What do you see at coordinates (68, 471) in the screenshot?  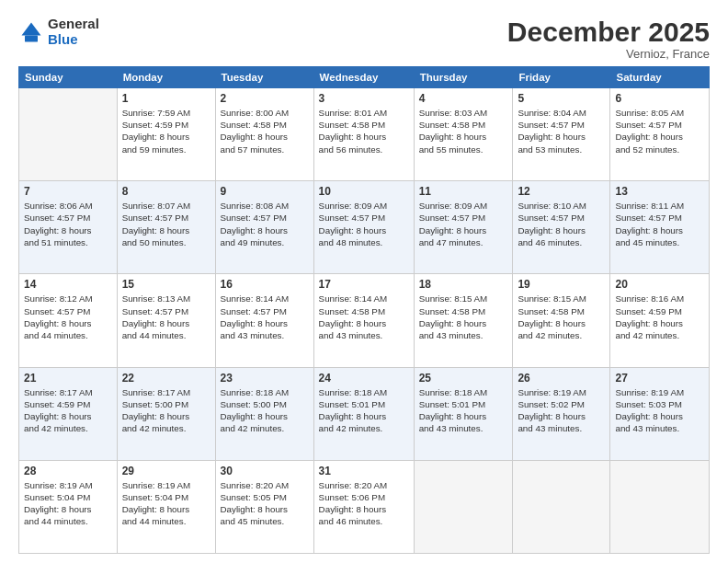 I see `day-number: 28` at bounding box center [68, 471].